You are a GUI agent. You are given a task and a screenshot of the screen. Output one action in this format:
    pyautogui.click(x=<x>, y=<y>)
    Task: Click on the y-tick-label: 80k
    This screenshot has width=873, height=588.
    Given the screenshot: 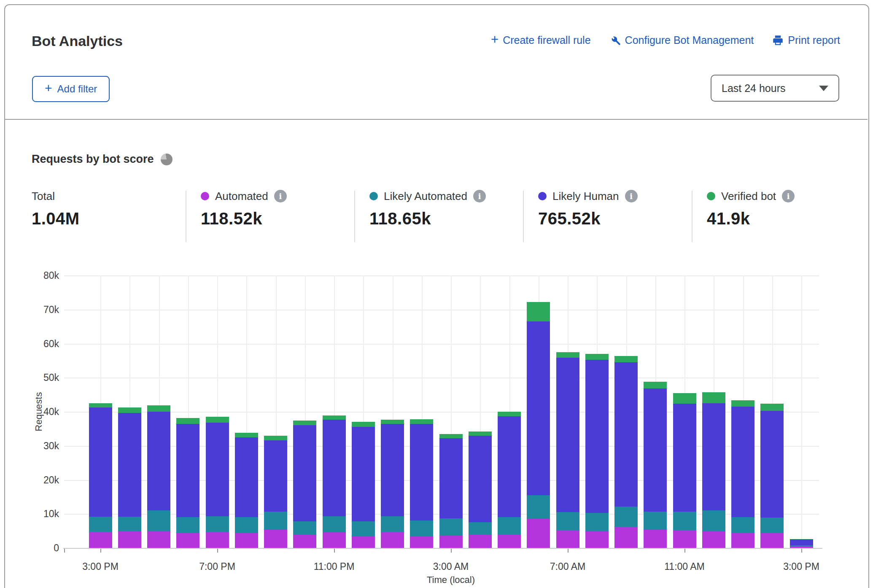 What is the action you would take?
    pyautogui.click(x=38, y=275)
    